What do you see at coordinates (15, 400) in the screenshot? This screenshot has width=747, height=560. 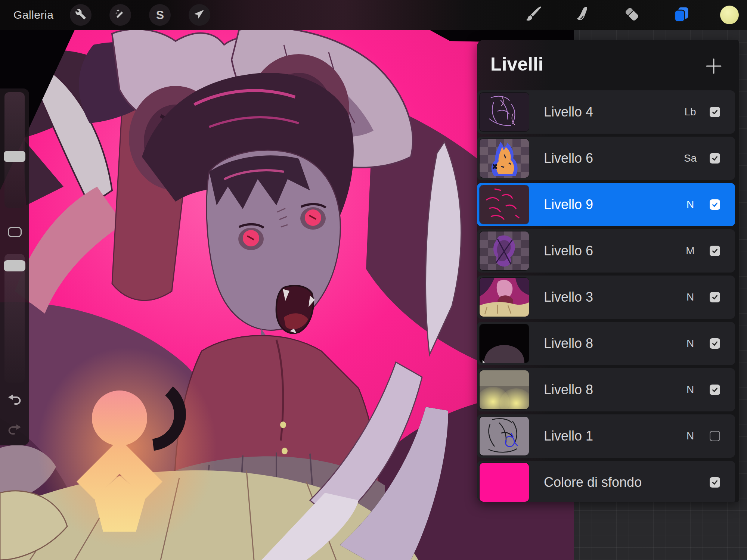 I see `undo-button` at bounding box center [15, 400].